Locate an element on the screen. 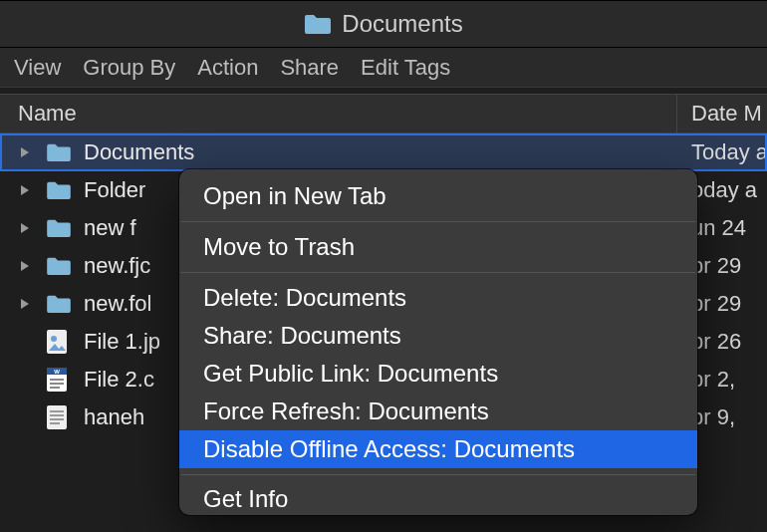 The height and width of the screenshot is (532, 767). column-header-date: Date M is located at coordinates (722, 114).